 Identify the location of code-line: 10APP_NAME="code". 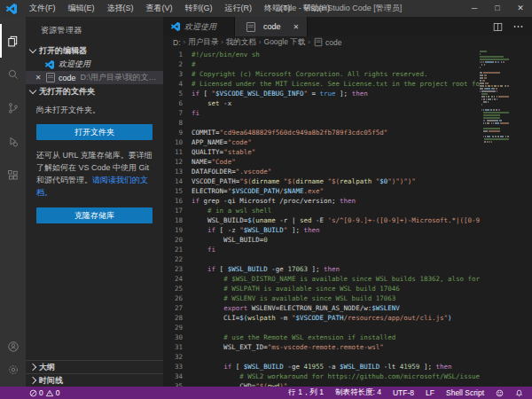
(348, 142).